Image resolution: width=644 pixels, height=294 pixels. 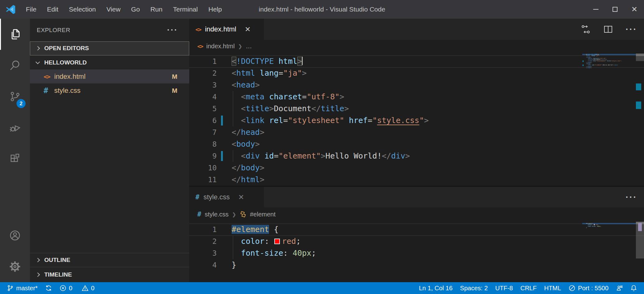 I want to click on code-text: color: red;, so click(x=266, y=241).